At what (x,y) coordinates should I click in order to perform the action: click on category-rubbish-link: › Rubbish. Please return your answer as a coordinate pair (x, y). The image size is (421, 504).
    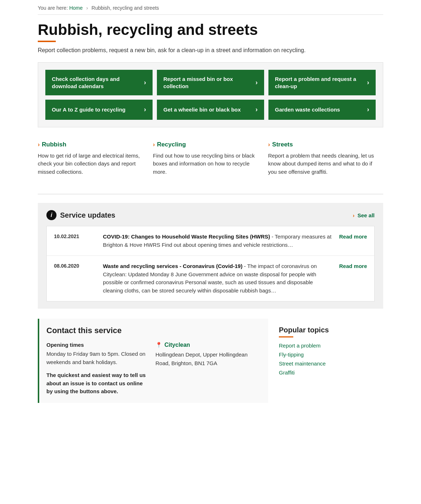
    Looking at the image, I should click on (92, 145).